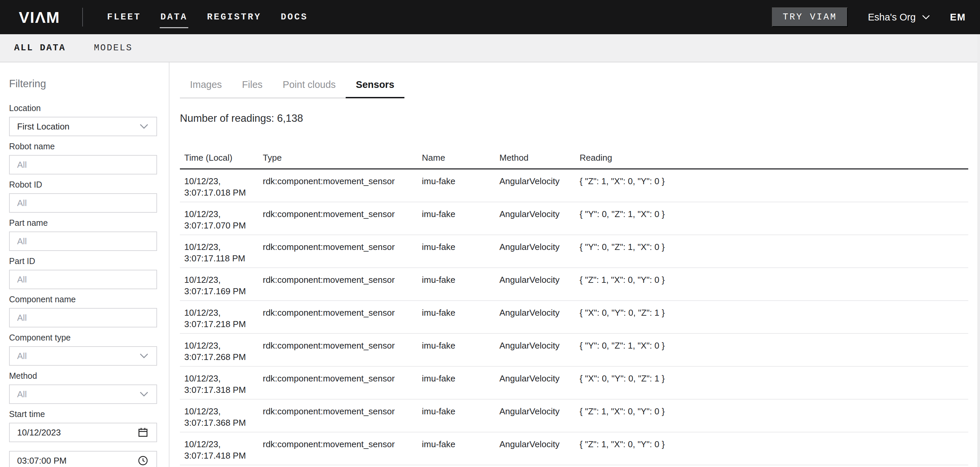  I want to click on field-label: Component type, so click(83, 338).